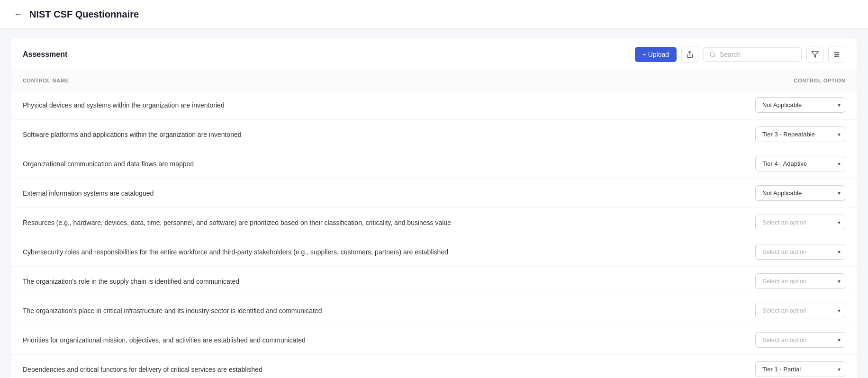 Image resolution: width=868 pixels, height=378 pixels. Describe the element at coordinates (350, 223) in the screenshot. I see `control-name-cell: Resources (e.g., hardware, devices, data…` at that location.